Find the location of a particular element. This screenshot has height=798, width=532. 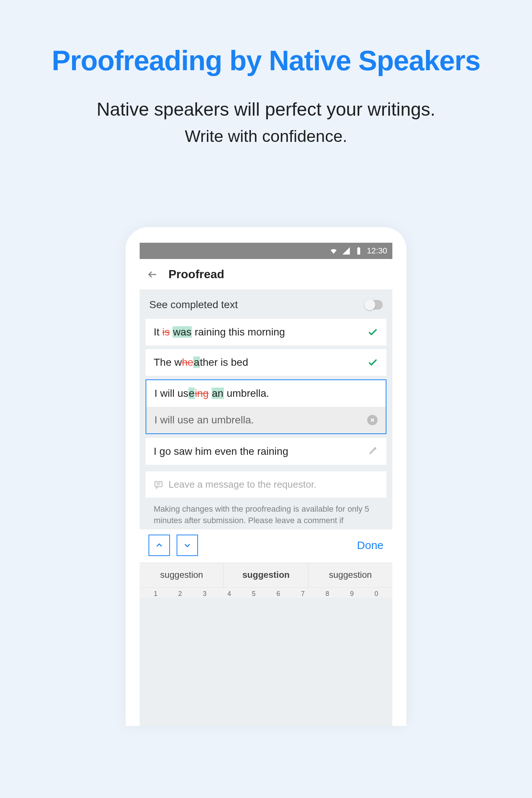

hero-title: Proofreading by Native Speakers is located at coordinates (266, 61).